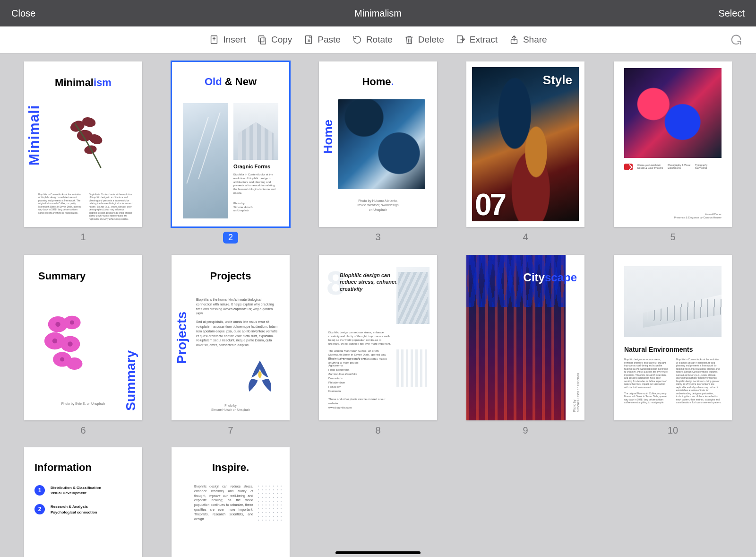 The height and width of the screenshot is (557, 756). What do you see at coordinates (270, 503) in the screenshot?
I see `dot-pattern` at bounding box center [270, 503].